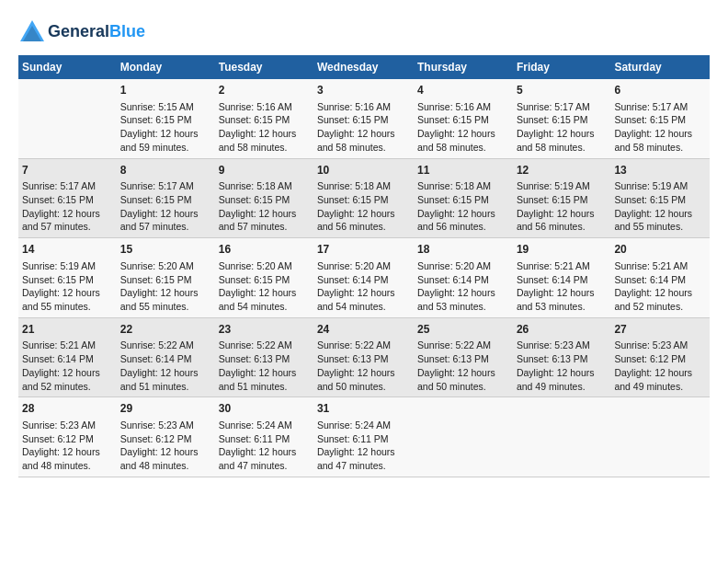  Describe the element at coordinates (165, 90) in the screenshot. I see `day-number: 1` at that location.